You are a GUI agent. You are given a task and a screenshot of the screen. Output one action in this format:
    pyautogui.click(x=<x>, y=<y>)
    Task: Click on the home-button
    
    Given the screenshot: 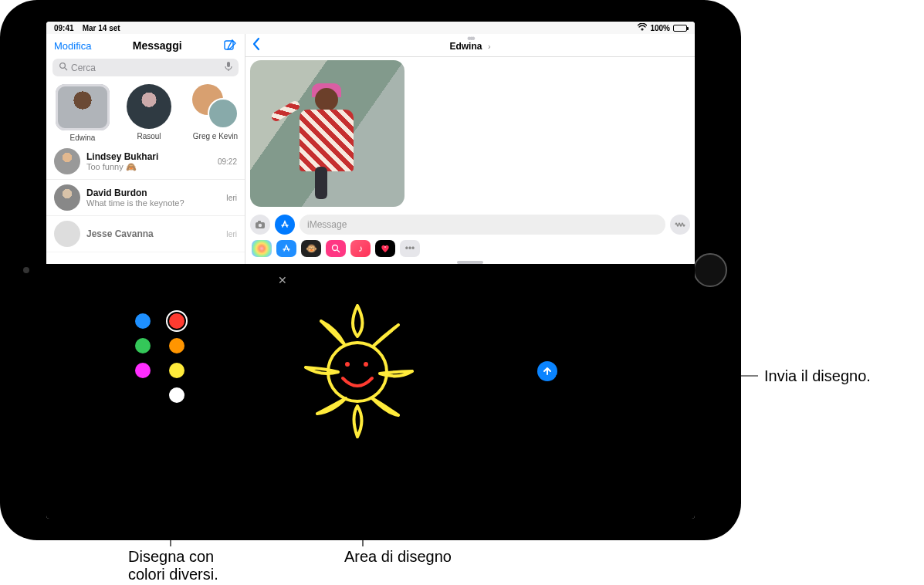 What is the action you would take?
    pyautogui.click(x=710, y=270)
    